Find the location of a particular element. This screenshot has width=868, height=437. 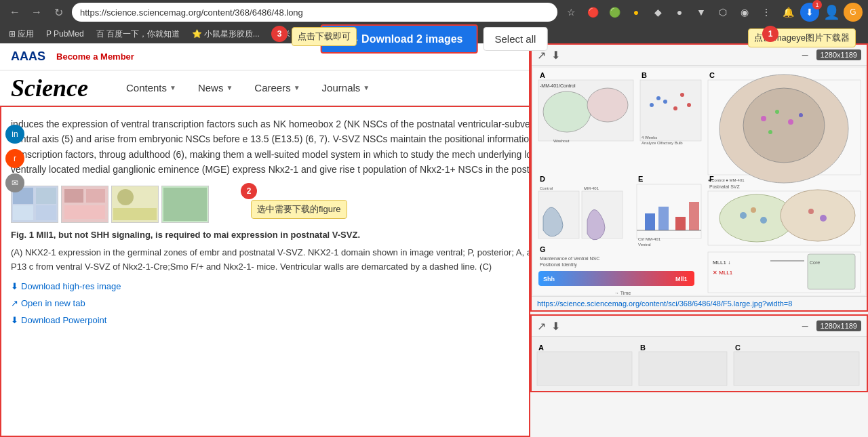

badge-3: 3 is located at coordinates (279, 34).